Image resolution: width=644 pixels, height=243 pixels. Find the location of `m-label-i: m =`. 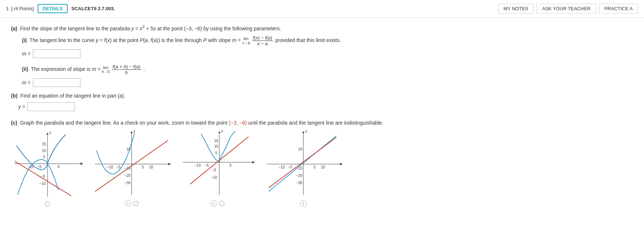

m-label-i: m = is located at coordinates (26, 54).